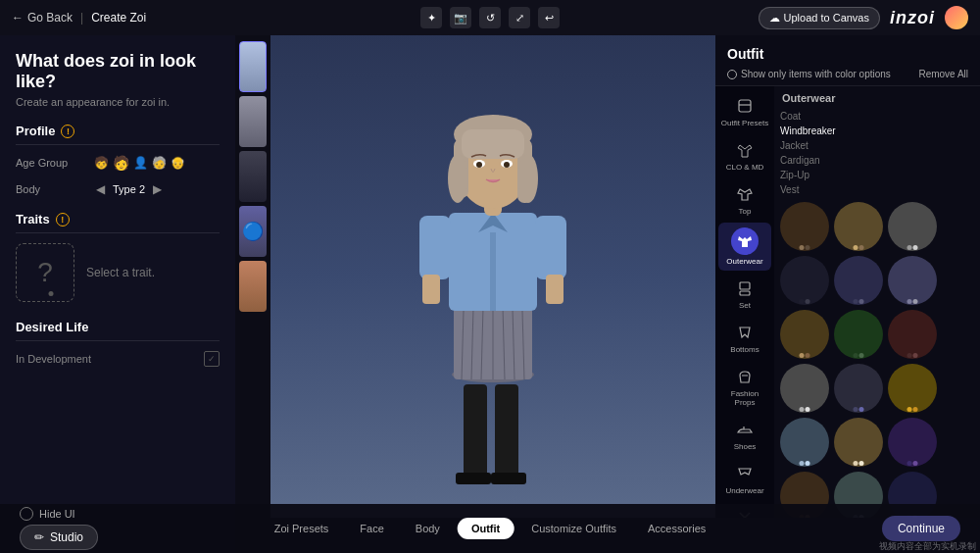 This screenshot has width=980, height=553. I want to click on continue-button: Continue, so click(921, 528).